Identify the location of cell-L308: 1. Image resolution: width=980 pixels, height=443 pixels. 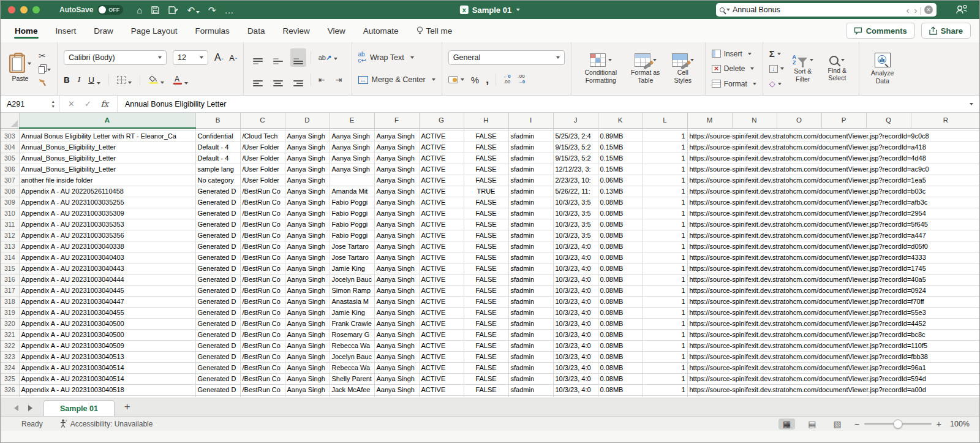
(665, 191).